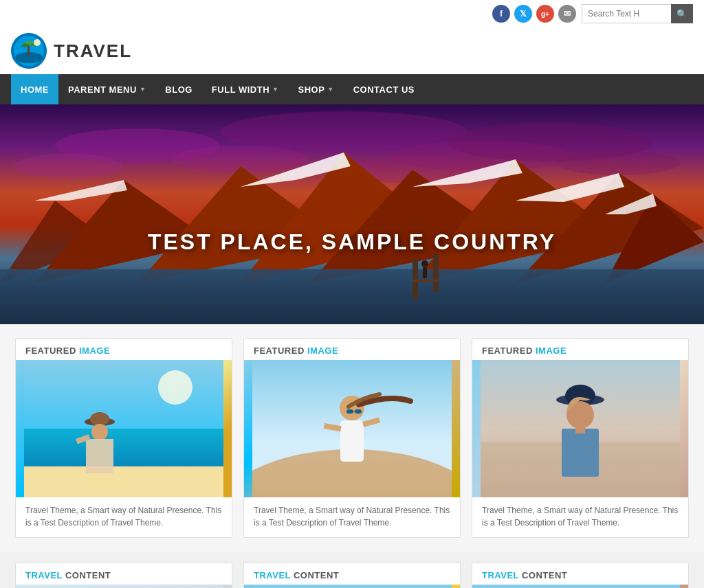 This screenshot has width=704, height=588. I want to click on card-3-accent: IMAGE, so click(551, 350).